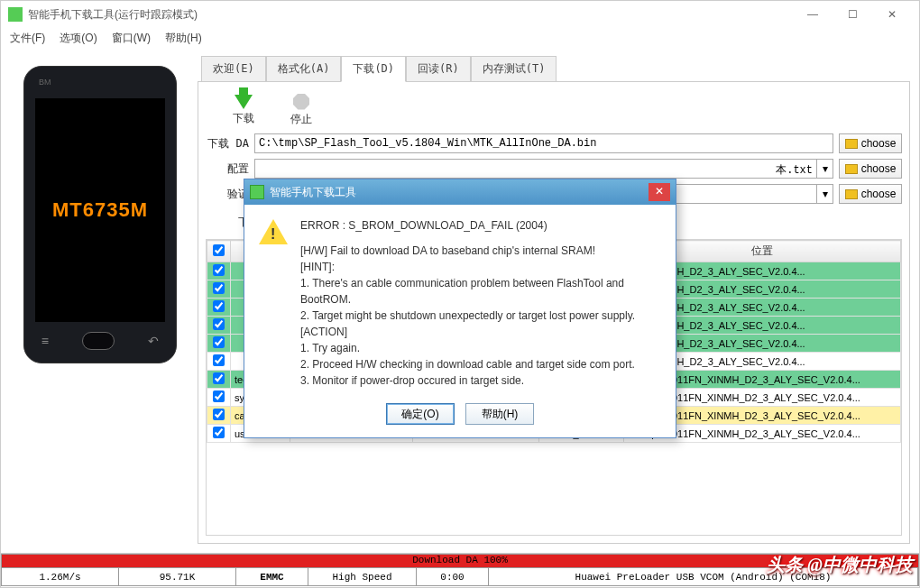 This screenshot has height=588, width=920. What do you see at coordinates (301, 102) in the screenshot?
I see `stop-icon` at bounding box center [301, 102].